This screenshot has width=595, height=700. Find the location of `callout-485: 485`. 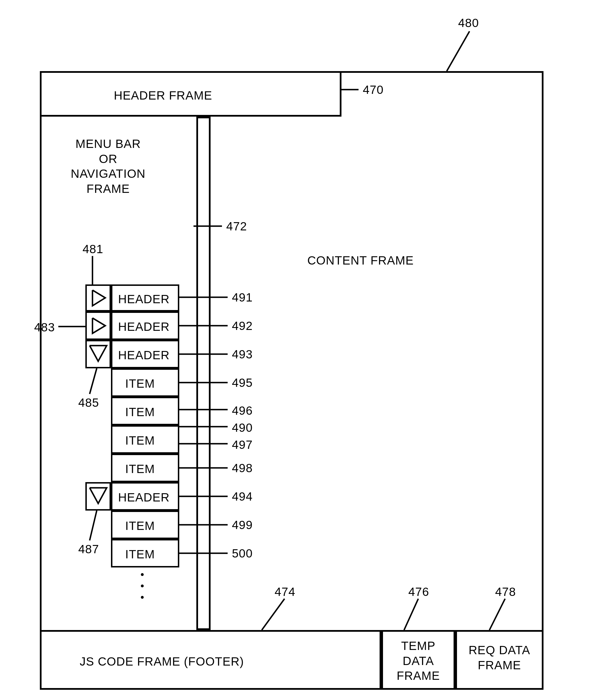

callout-485: 485 is located at coordinates (89, 403).